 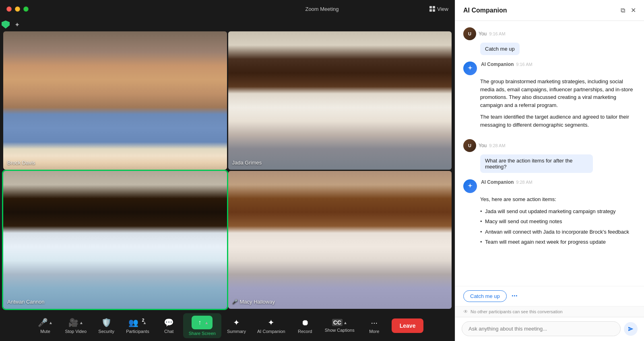 I want to click on participants-icon: 👥, so click(x=134, y=323).